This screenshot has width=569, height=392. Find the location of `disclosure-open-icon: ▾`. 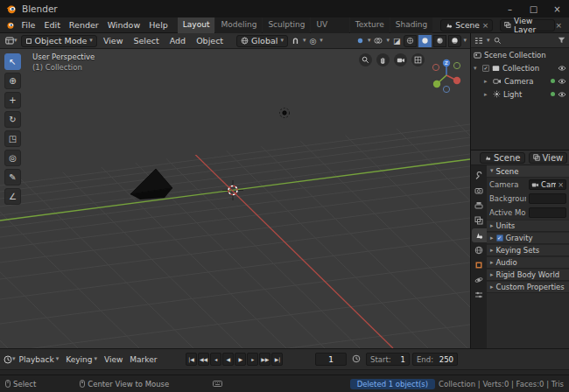

disclosure-open-icon: ▾ is located at coordinates (476, 68).